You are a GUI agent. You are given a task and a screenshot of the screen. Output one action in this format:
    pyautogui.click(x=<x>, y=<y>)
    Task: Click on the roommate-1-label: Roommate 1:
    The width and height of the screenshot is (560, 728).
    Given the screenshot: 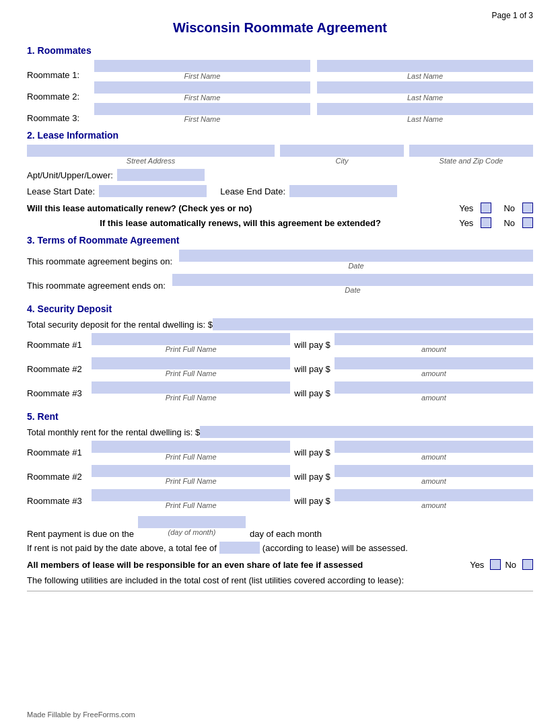 What is the action you would take?
    pyautogui.click(x=57, y=75)
    